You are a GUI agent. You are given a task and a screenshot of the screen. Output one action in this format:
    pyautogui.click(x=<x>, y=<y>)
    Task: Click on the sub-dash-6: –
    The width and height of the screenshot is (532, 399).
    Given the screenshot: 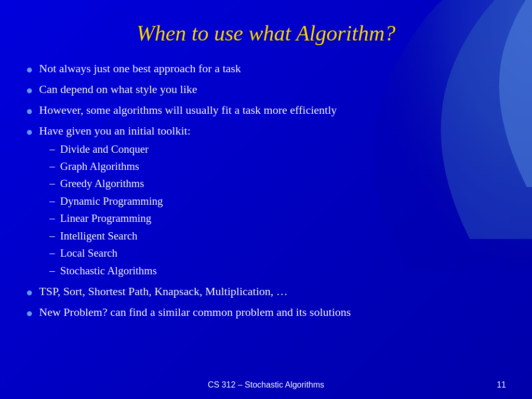 What is the action you would take?
    pyautogui.click(x=52, y=236)
    